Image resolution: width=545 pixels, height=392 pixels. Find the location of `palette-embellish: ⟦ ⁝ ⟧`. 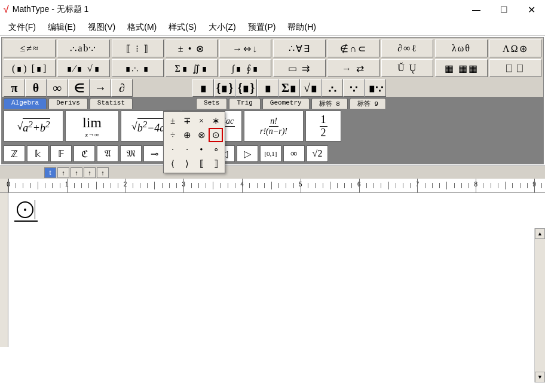

palette-embellish: ⟦ ⁝ ⟧ is located at coordinates (137, 48).